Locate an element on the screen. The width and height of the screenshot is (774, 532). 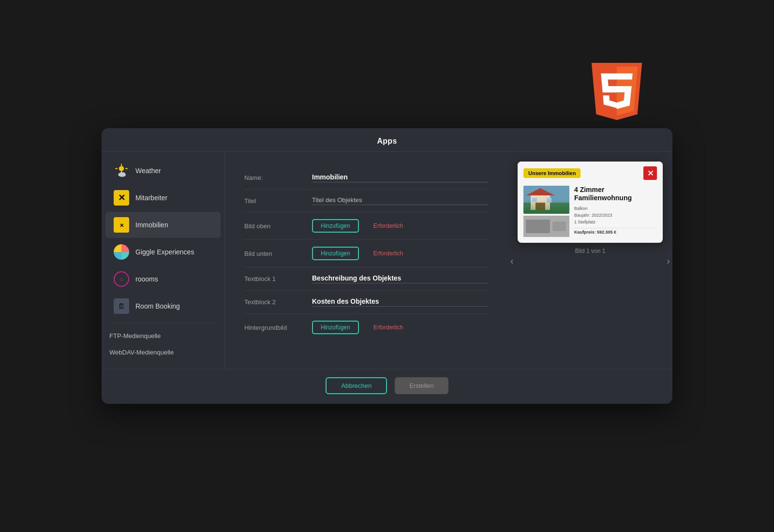
form-label-textblock1: Textblock 1 is located at coordinates (273, 279).